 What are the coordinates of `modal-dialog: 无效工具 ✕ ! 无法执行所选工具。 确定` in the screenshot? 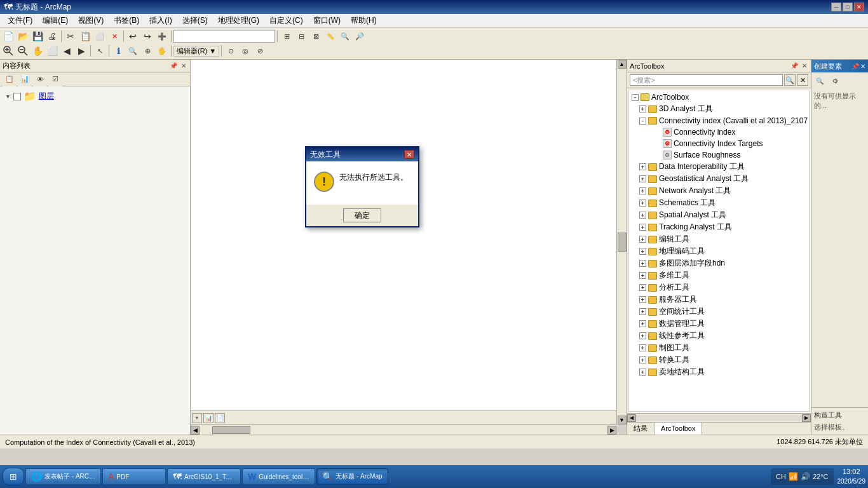 It's located at (362, 187).